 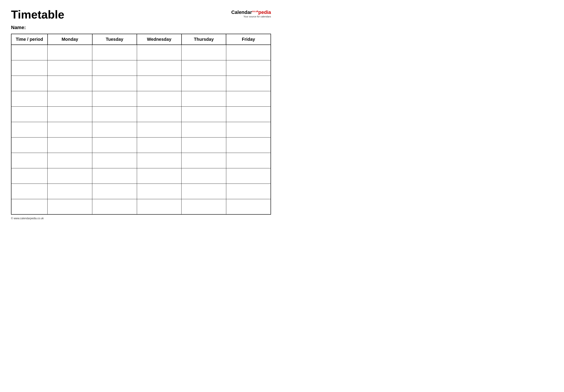 What do you see at coordinates (248, 39) in the screenshot?
I see `col-header-friday: Friday` at bounding box center [248, 39].